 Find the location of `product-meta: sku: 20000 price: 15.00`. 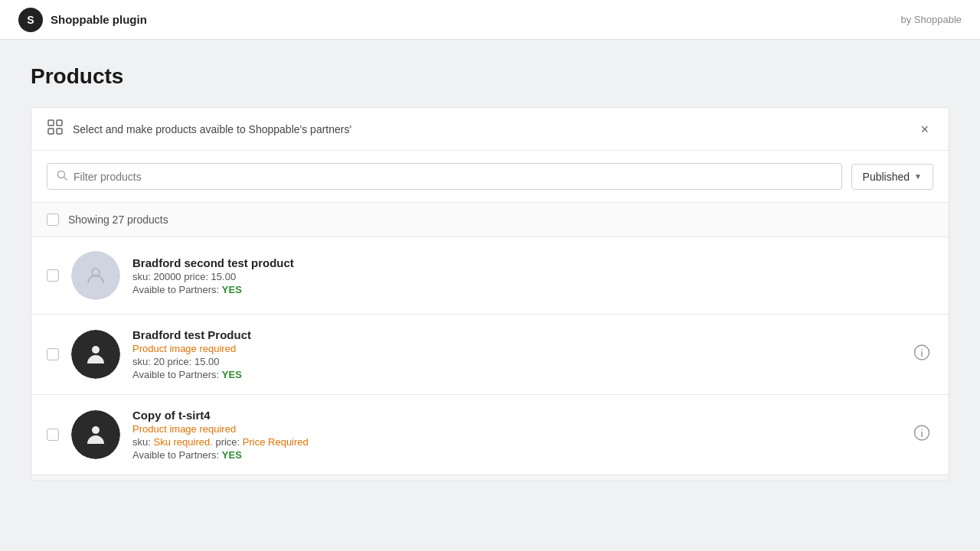

product-meta: sku: 20000 price: 15.00 is located at coordinates (533, 277).